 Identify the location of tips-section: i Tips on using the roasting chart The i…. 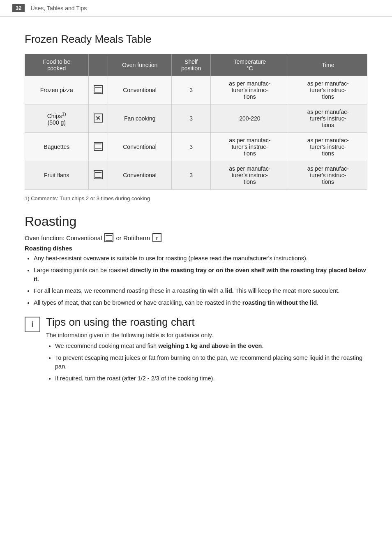
(196, 351).